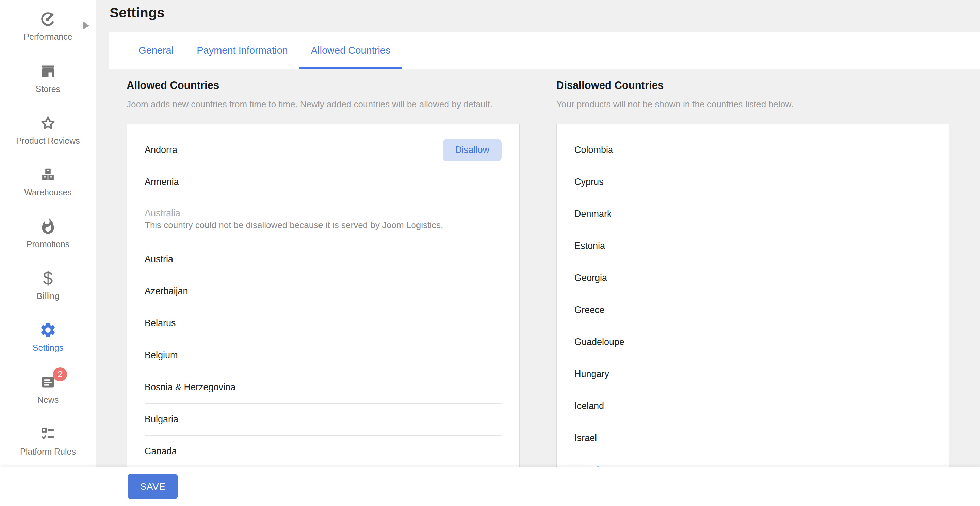  I want to click on country-name: Estonia, so click(590, 246).